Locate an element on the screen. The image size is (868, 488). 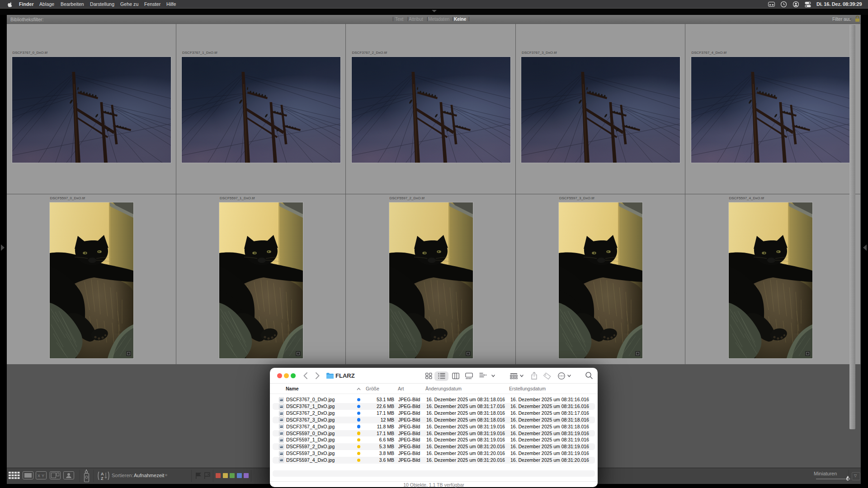
svg-text: Z is located at coordinates (102, 479).